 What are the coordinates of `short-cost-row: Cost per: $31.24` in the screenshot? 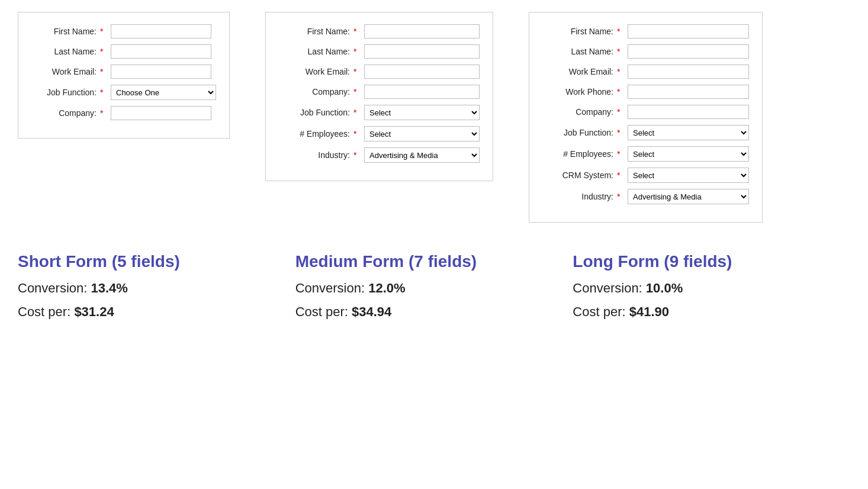 It's located at (150, 312).